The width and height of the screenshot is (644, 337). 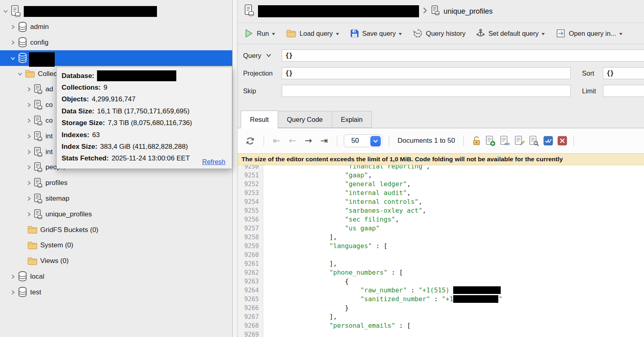 I want to click on delete-icon, so click(x=562, y=141).